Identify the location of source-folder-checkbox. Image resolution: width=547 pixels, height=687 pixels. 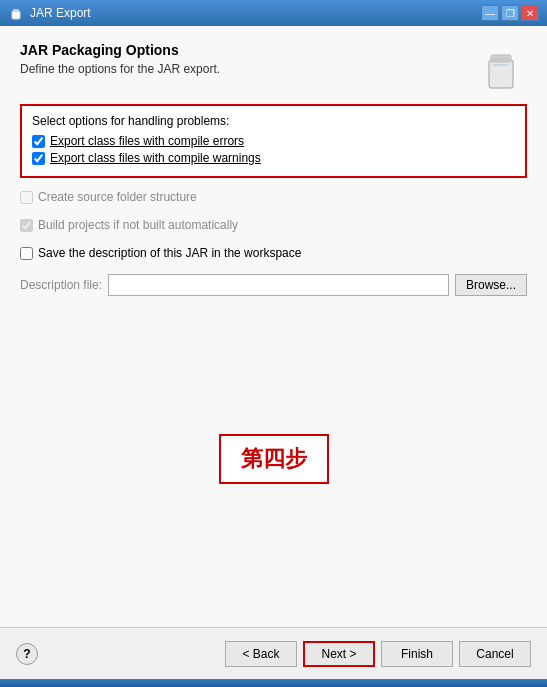
(26, 198).